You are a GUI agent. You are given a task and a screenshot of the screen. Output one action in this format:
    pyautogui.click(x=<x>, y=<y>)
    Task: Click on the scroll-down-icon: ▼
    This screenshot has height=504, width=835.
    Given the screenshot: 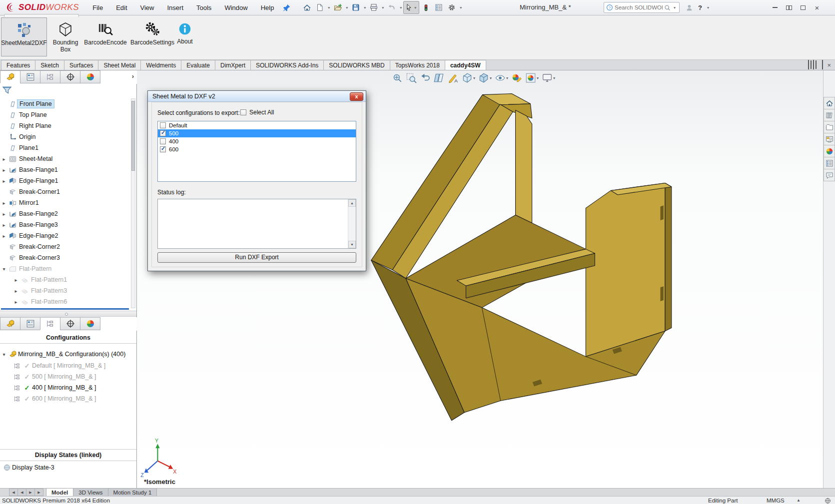 What is the action you would take?
    pyautogui.click(x=352, y=245)
    